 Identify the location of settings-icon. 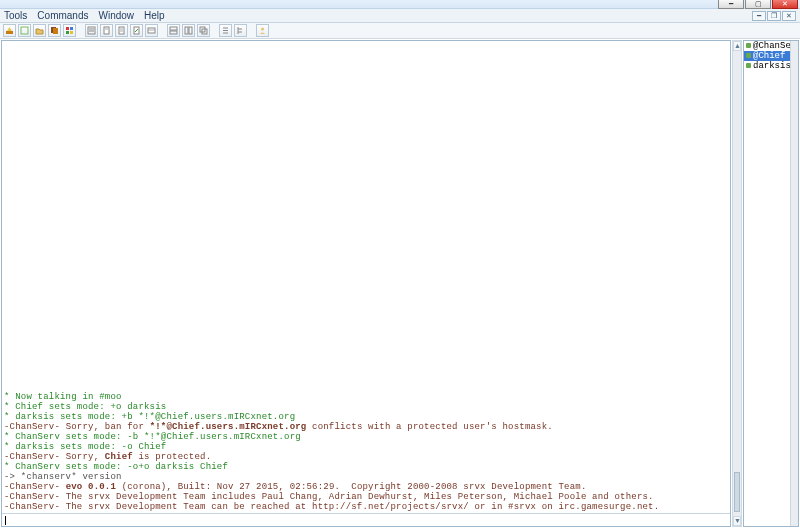
(92, 30).